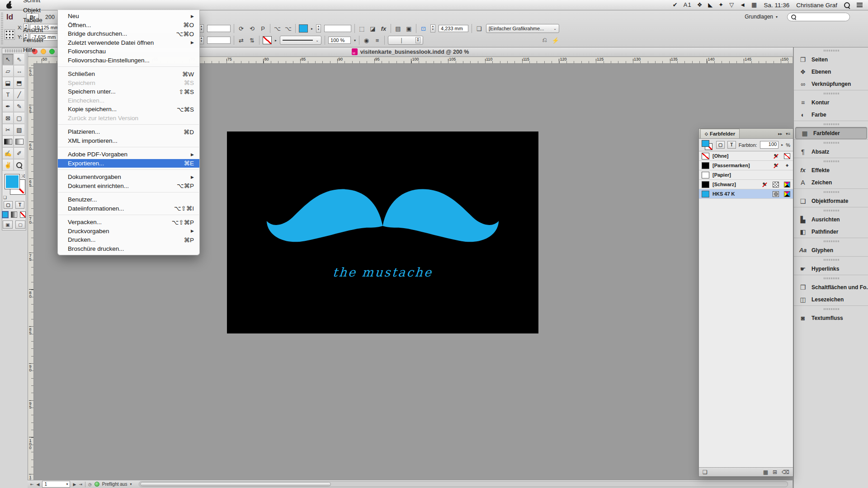 The image size is (868, 488). I want to click on dock-item-objektformate: ❑Objektformate, so click(831, 201).